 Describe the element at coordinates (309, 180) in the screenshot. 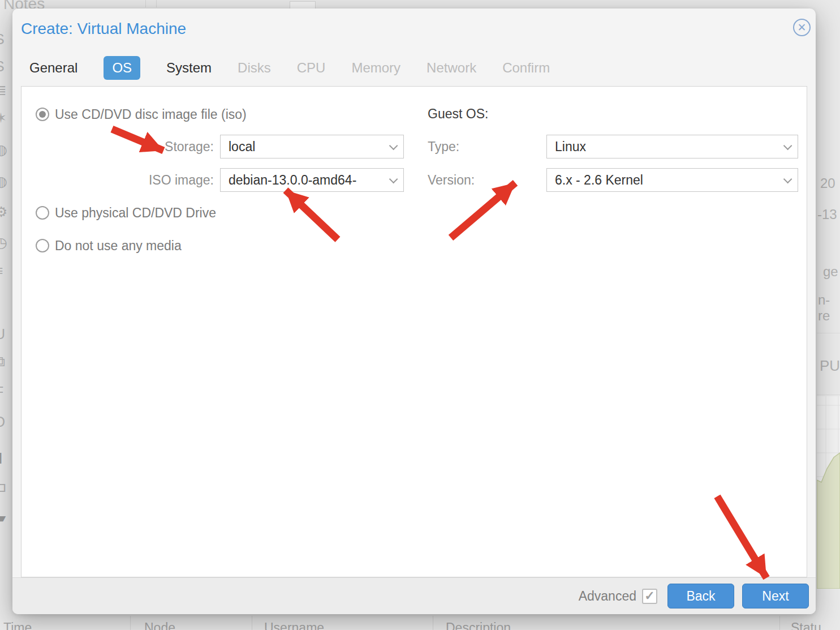

I see `iso-image-value: debian-13.0.0-amd64-` at that location.